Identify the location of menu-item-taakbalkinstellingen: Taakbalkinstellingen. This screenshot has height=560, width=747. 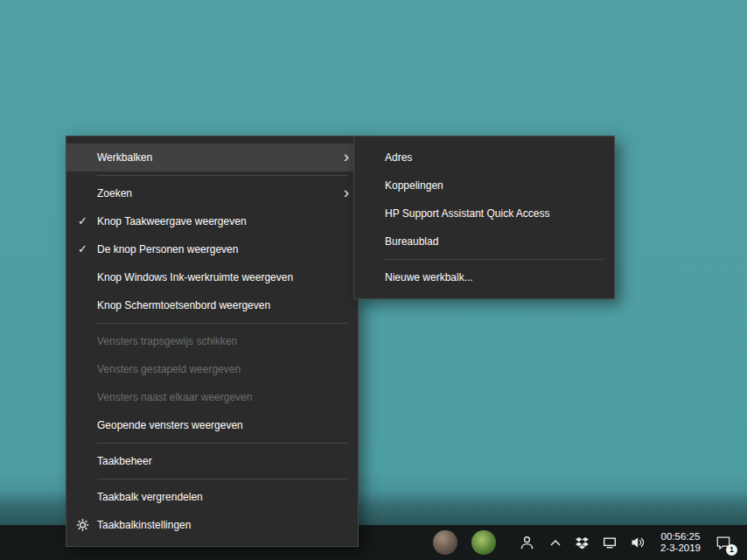
(212, 525).